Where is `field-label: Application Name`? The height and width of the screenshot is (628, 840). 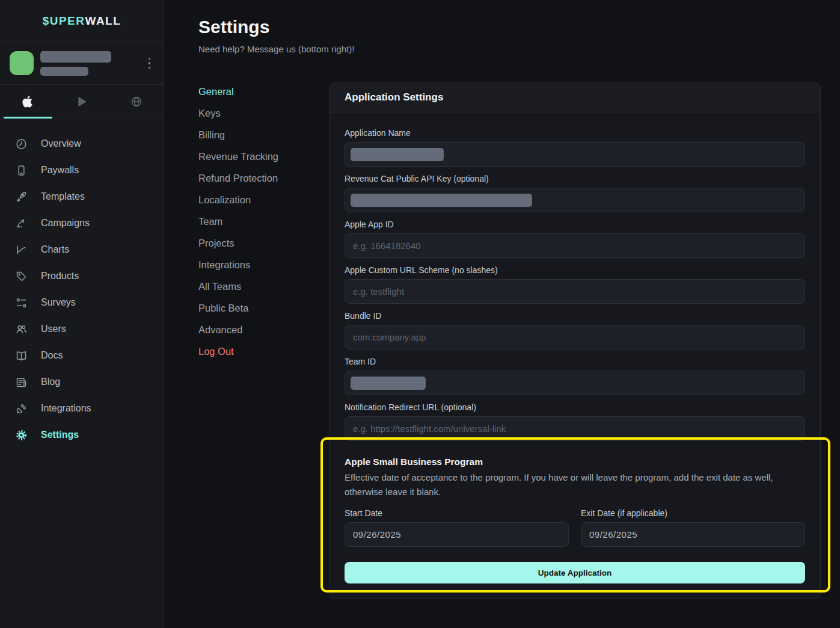 field-label: Application Name is located at coordinates (575, 133).